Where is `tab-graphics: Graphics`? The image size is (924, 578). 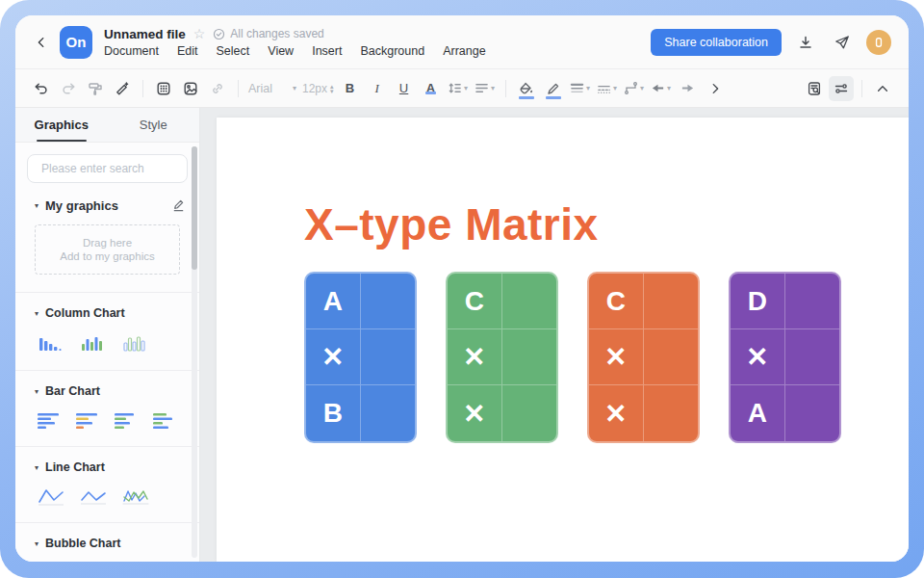
tab-graphics: Graphics is located at coordinates (62, 125).